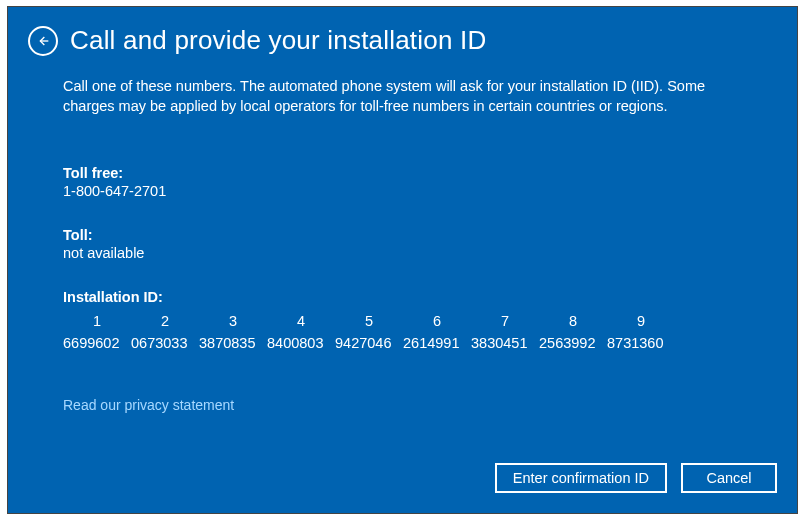 The width and height of the screenshot is (805, 520). I want to click on iid-value: 2563992, so click(573, 343).